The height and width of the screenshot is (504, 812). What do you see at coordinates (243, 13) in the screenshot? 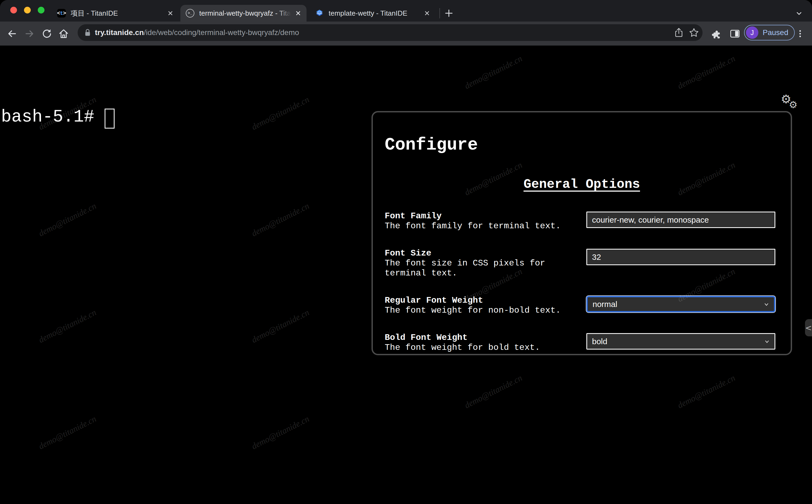
I see `tab-terminal-wetty: >_ terminal-wetty-bwqryafz - Tita` at bounding box center [243, 13].